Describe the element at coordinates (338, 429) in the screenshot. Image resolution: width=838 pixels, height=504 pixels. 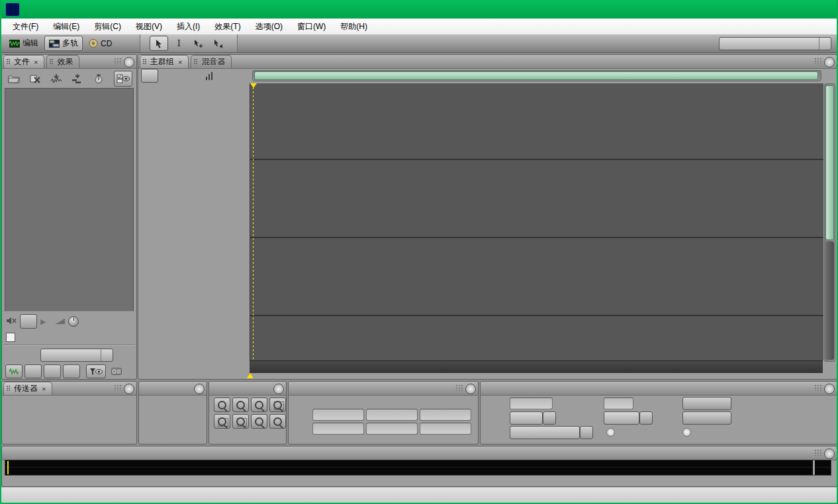
I see `view-start-field` at that location.